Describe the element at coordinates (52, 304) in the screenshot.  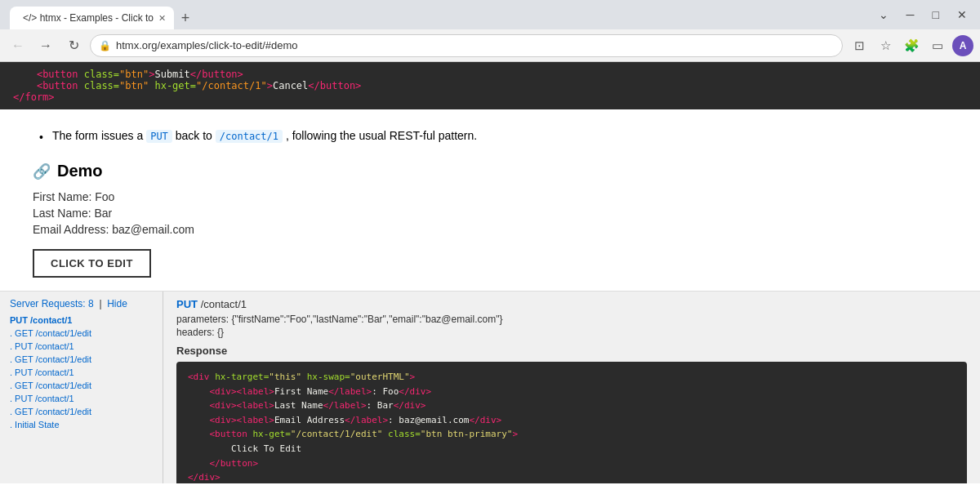
I see `server-requests-count: Server Requests: 8` at that location.